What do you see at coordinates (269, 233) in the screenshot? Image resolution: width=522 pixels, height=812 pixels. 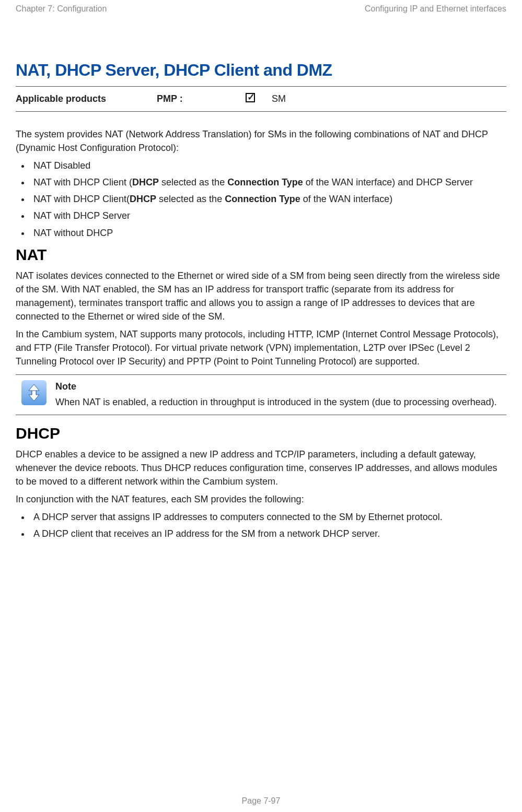 I see `list-item: NAT without DHCP` at bounding box center [269, 233].